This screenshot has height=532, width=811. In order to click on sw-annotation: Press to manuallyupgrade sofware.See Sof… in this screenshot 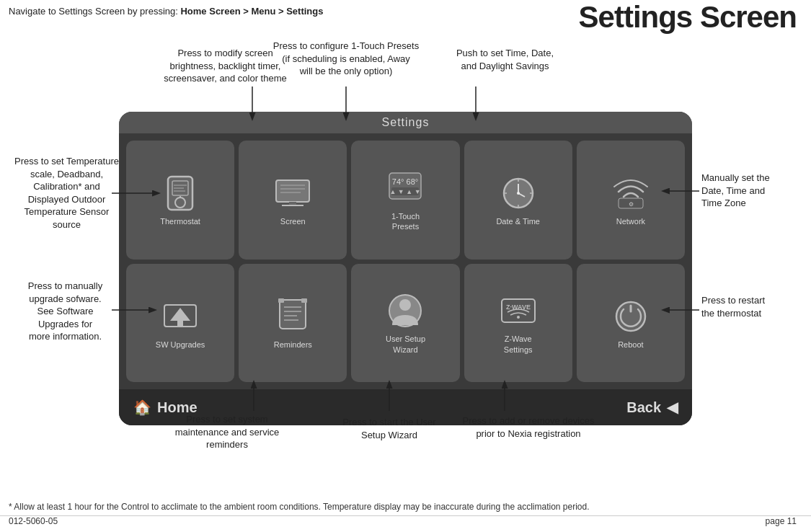, I will do `click(65, 311)`.